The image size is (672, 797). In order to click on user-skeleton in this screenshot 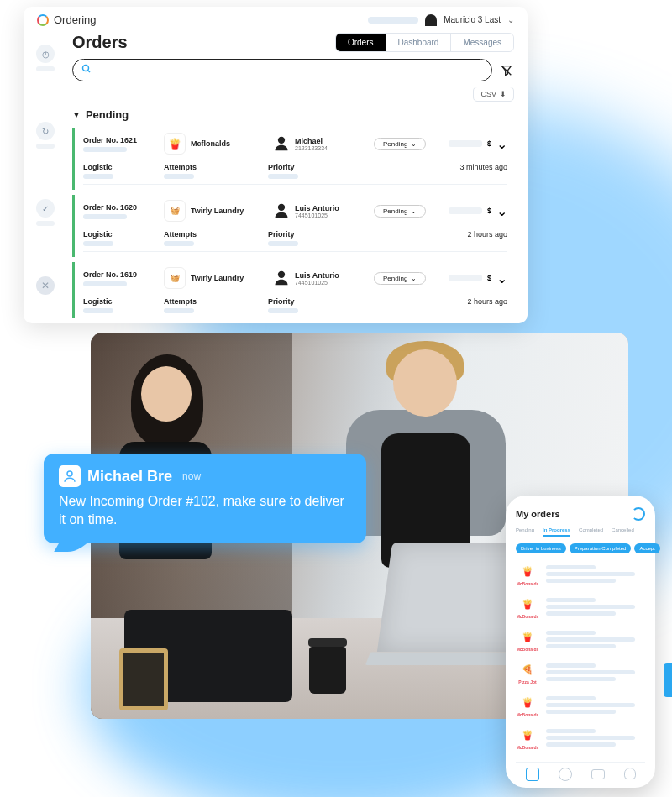, I will do `click(393, 20)`.